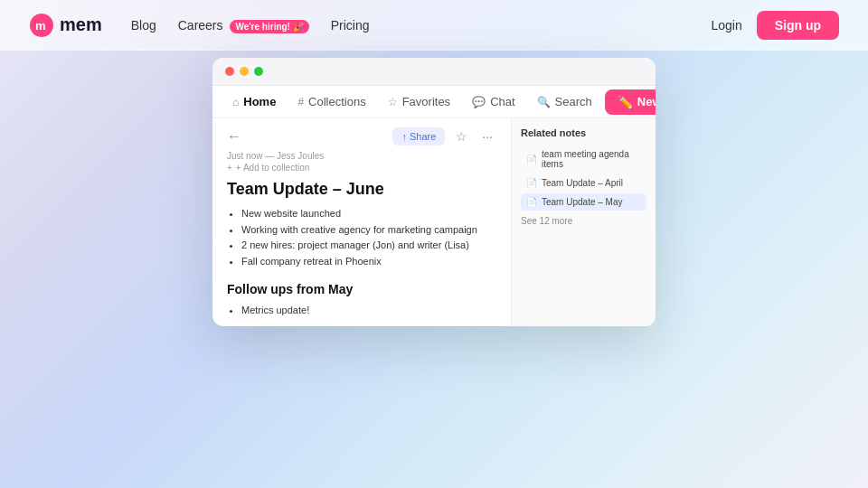 This screenshot has height=488, width=868. What do you see at coordinates (461, 136) in the screenshot?
I see `favorite-button: ☆` at bounding box center [461, 136].